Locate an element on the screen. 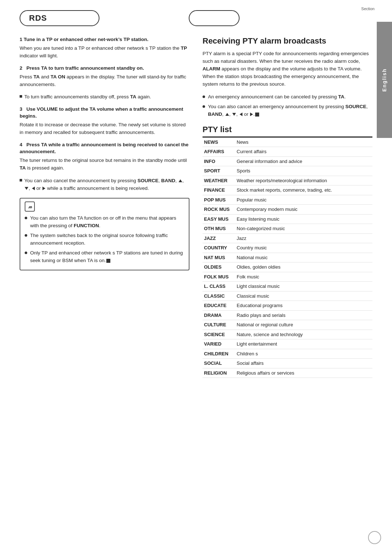  pty-table-row: CLASSICClassical music is located at coordinates (287, 296).